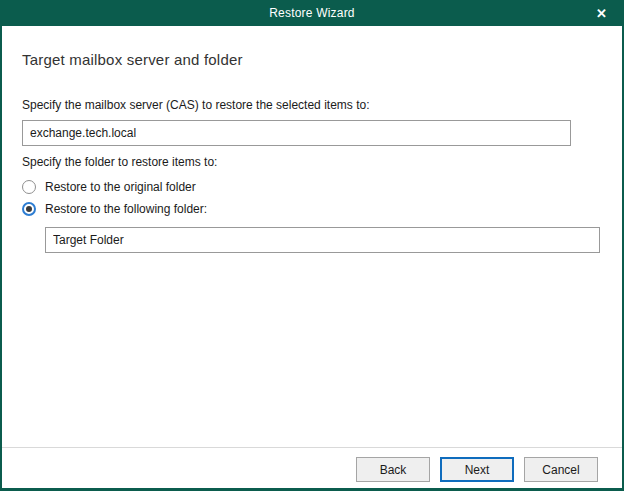 Image resolution: width=624 pixels, height=491 pixels. I want to click on radio-restore-following-folder: Restore to the following folder:, so click(114, 209).